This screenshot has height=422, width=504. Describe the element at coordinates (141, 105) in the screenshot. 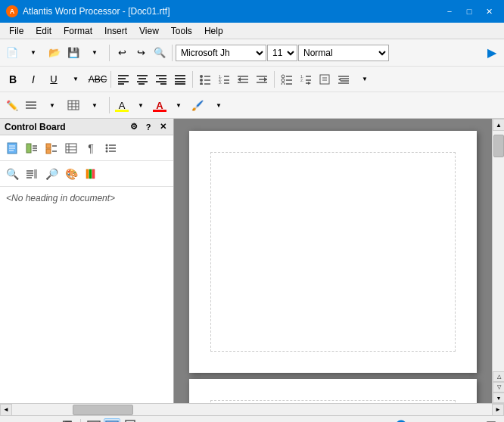

I see `highlight-dropdown: ▼` at that location.